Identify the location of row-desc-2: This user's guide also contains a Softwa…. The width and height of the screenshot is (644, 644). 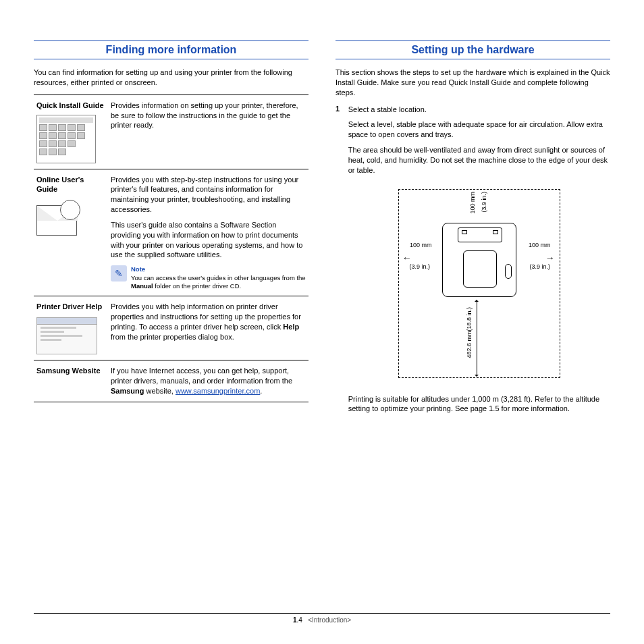
(208, 240).